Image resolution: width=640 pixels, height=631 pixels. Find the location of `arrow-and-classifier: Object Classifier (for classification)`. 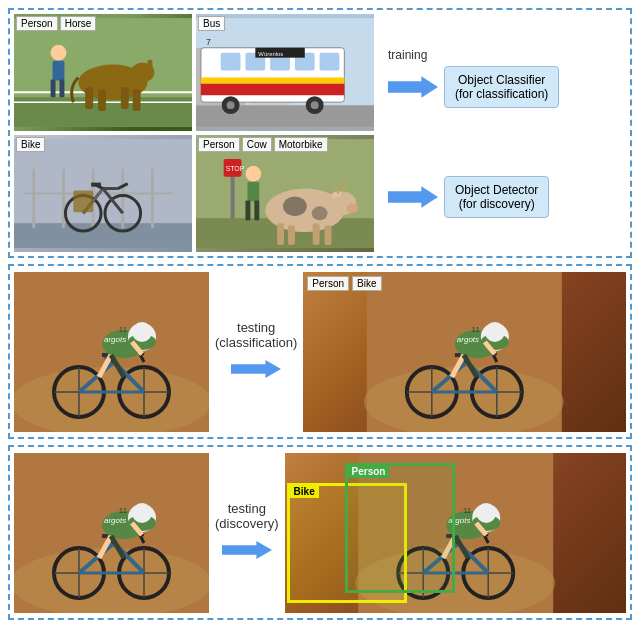

arrow-and-classifier: Object Classifier (for classification) is located at coordinates (474, 87).